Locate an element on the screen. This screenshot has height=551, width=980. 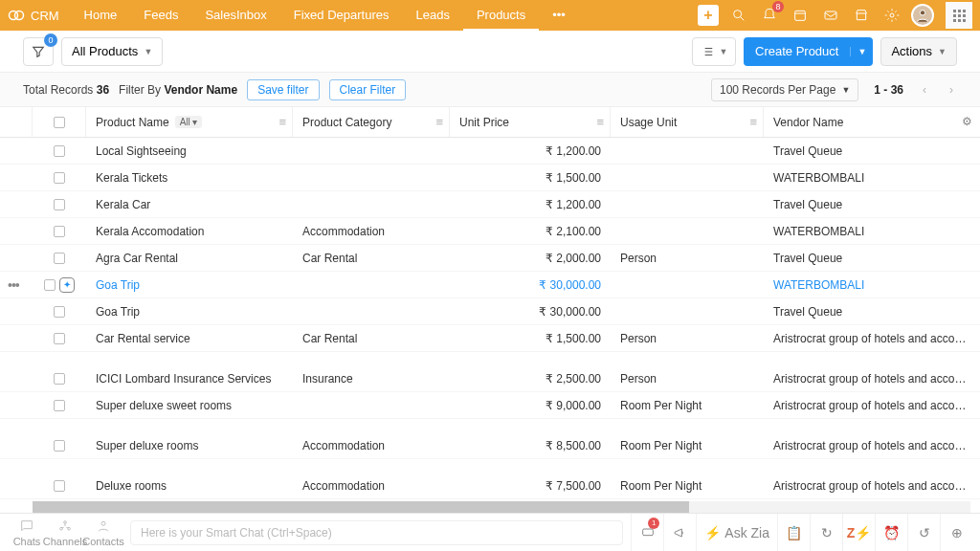
calendar-button is located at coordinates (800, 15).